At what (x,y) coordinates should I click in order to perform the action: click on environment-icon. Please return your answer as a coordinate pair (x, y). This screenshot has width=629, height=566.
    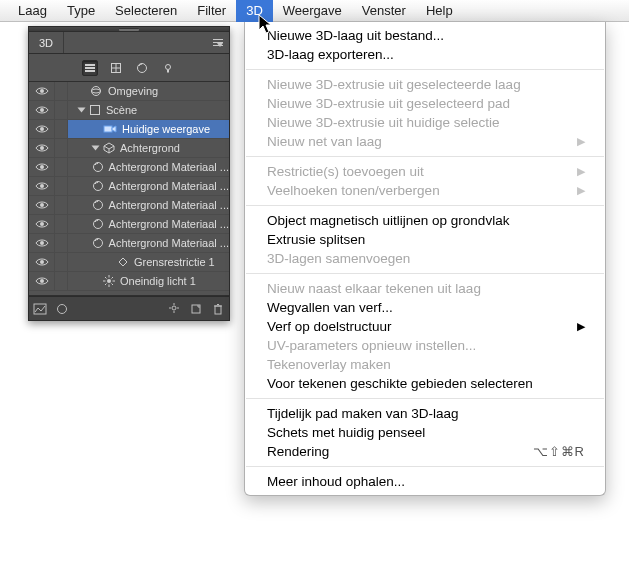
    Looking at the image, I should click on (96, 91).